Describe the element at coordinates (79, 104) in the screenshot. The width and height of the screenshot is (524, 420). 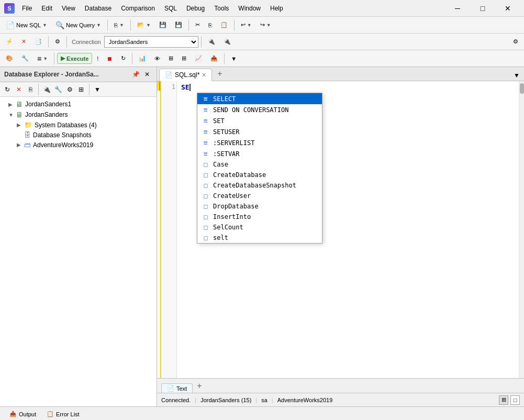
I see `tree-node-jordansanders1: 🖥 JordanSanders1` at that location.